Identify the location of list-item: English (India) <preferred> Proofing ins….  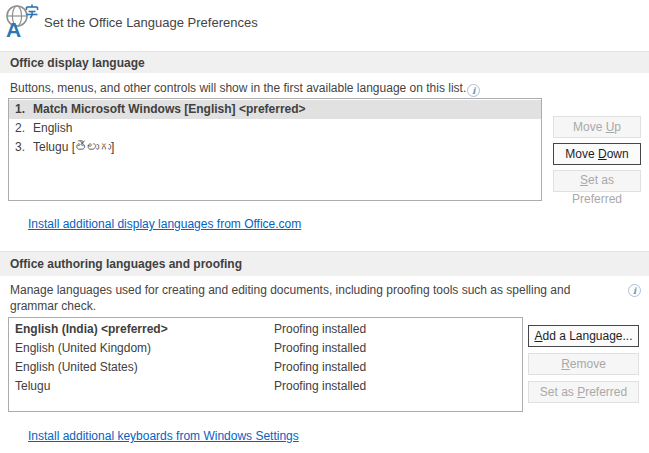
(266, 330).